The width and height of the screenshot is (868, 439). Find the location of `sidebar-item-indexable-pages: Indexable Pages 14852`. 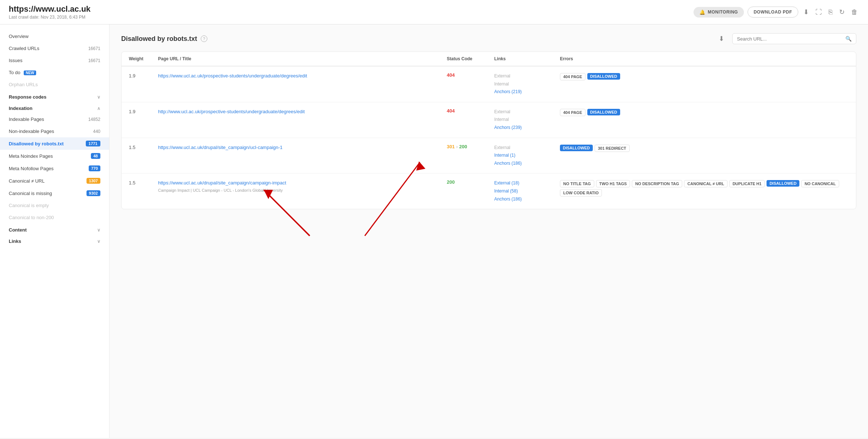

sidebar-item-indexable-pages: Indexable Pages 14852 is located at coordinates (55, 119).